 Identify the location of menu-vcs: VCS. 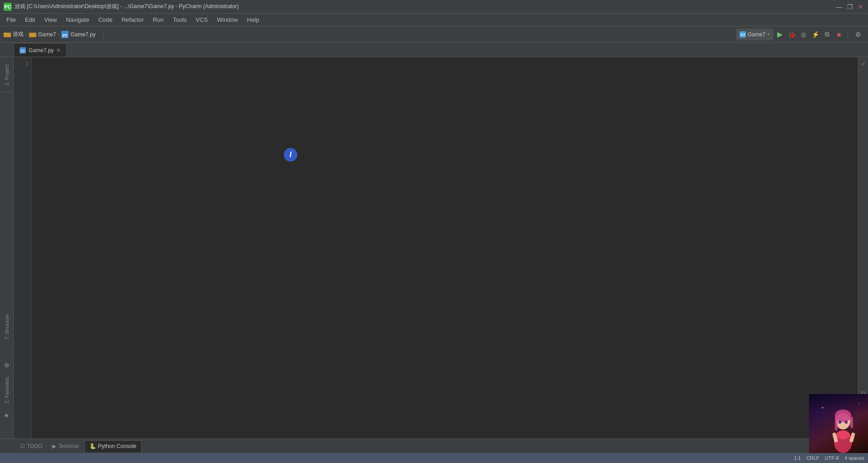
(202, 20).